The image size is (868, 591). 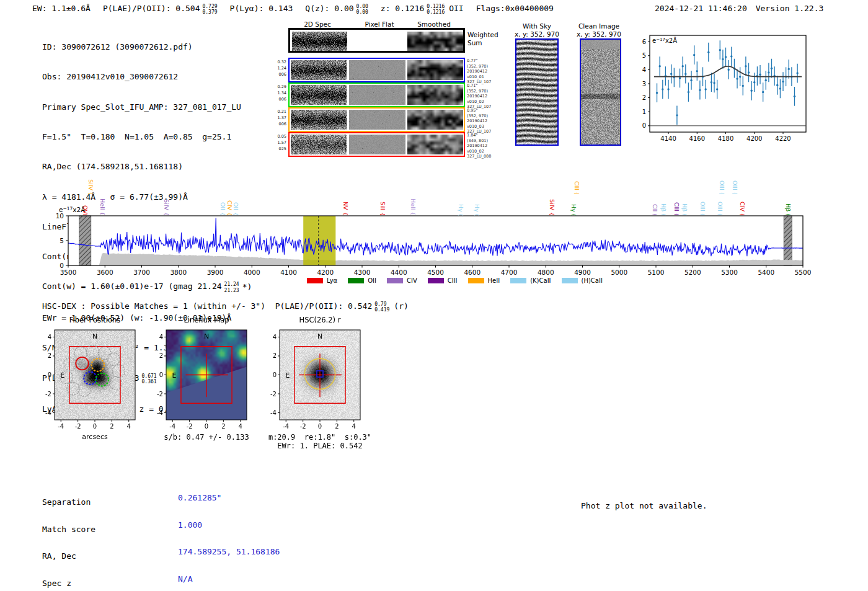 What do you see at coordinates (644, 84) in the screenshot?
I see `svg-text: 3` at bounding box center [644, 84].